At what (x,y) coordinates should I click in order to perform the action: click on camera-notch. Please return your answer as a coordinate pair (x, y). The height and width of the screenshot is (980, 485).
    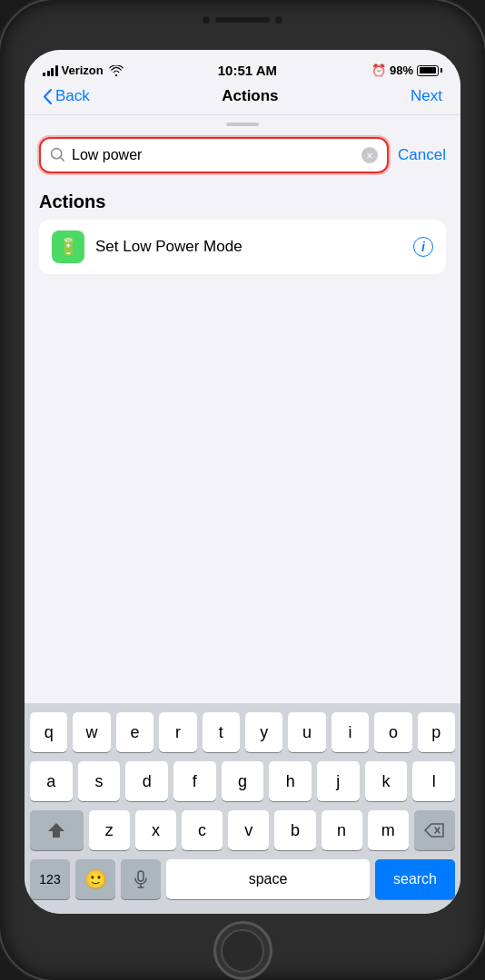
    Looking at the image, I should click on (242, 20).